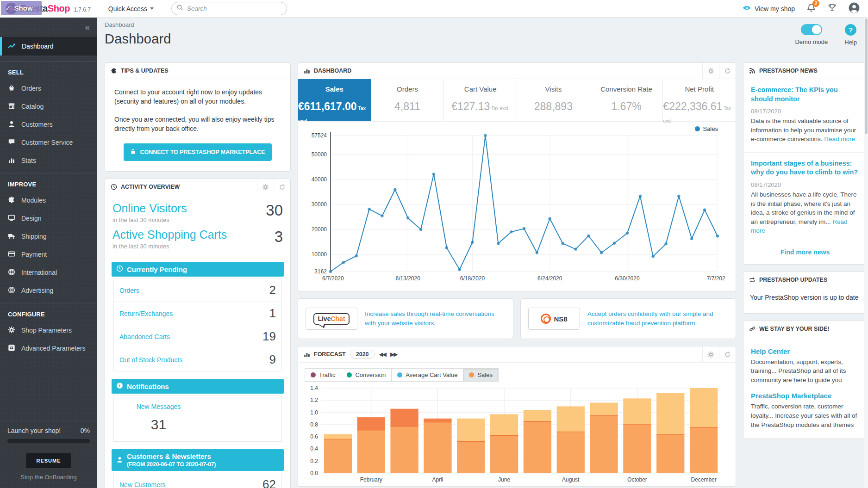 This screenshot has height=488, width=868. I want to click on svg-text: 0.6, so click(314, 437).